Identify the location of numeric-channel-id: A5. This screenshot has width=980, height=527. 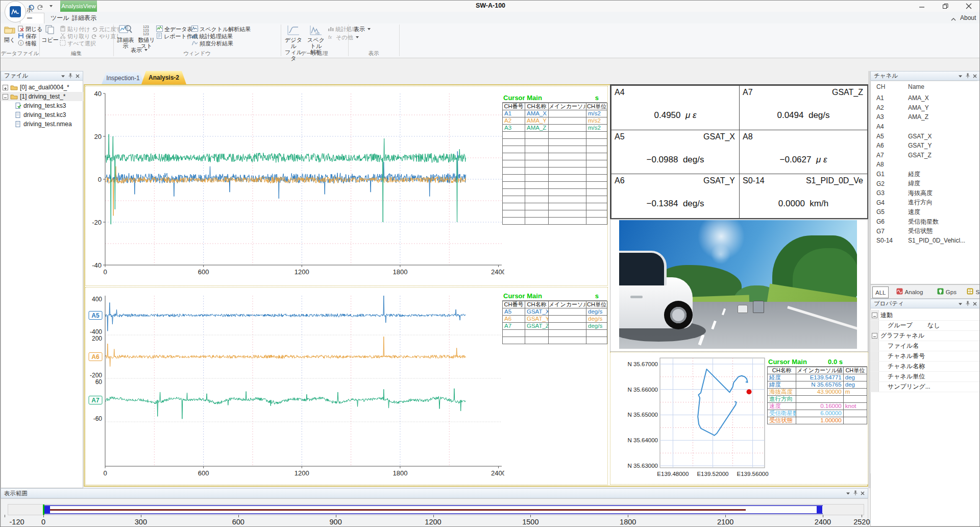
(620, 137).